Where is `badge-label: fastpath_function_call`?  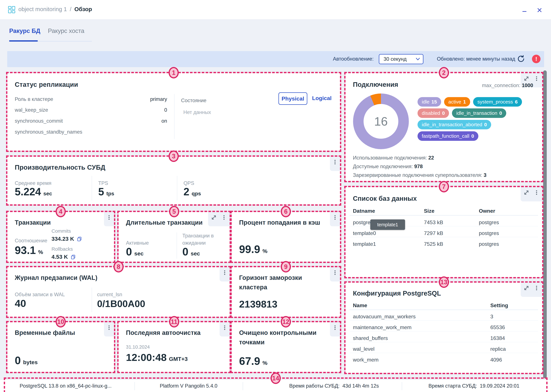
badge-label: fastpath_function_call is located at coordinates (446, 136).